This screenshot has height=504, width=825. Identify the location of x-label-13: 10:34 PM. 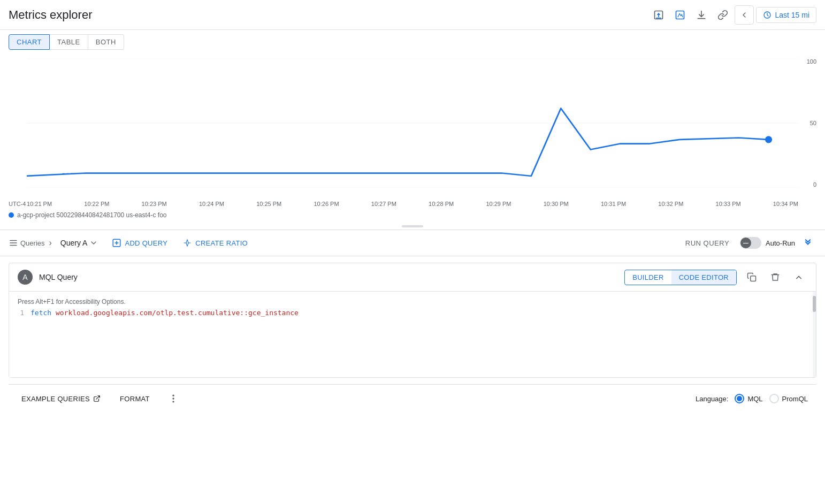
(785, 204).